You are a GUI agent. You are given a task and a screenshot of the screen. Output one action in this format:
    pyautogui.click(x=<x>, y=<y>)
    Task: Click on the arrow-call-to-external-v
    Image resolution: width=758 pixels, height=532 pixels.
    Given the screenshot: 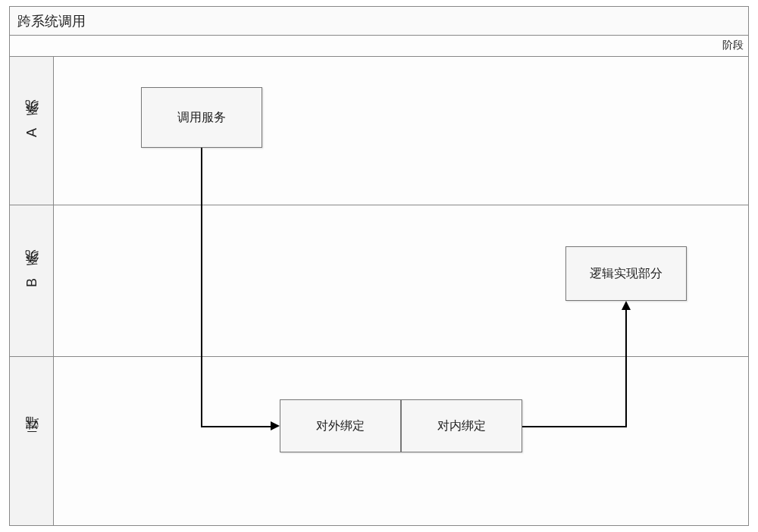 What is the action you would take?
    pyautogui.click(x=202, y=287)
    